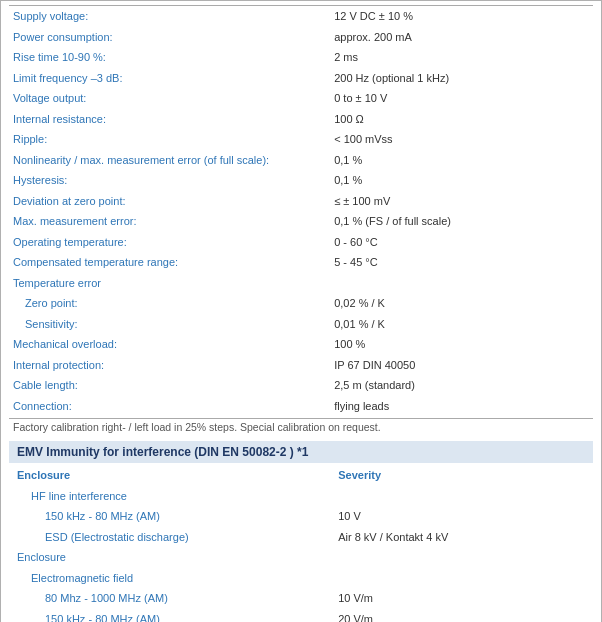 Image resolution: width=602 pixels, height=622 pixels. Describe the element at coordinates (301, 428) in the screenshot. I see `factory-note: Factory calibration right- / left load i…` at that location.